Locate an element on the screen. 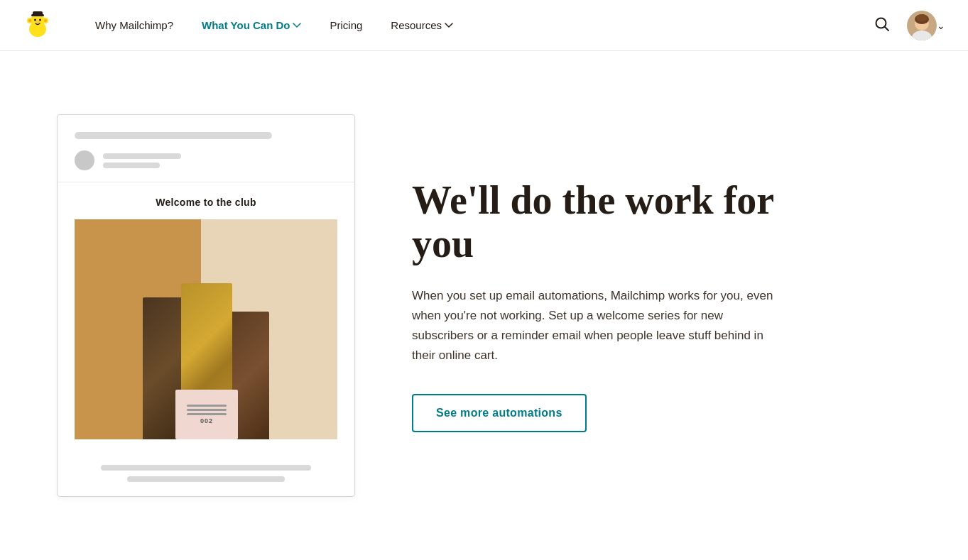 The height and width of the screenshot is (560, 968). sender-name-placeholder is located at coordinates (142, 156).